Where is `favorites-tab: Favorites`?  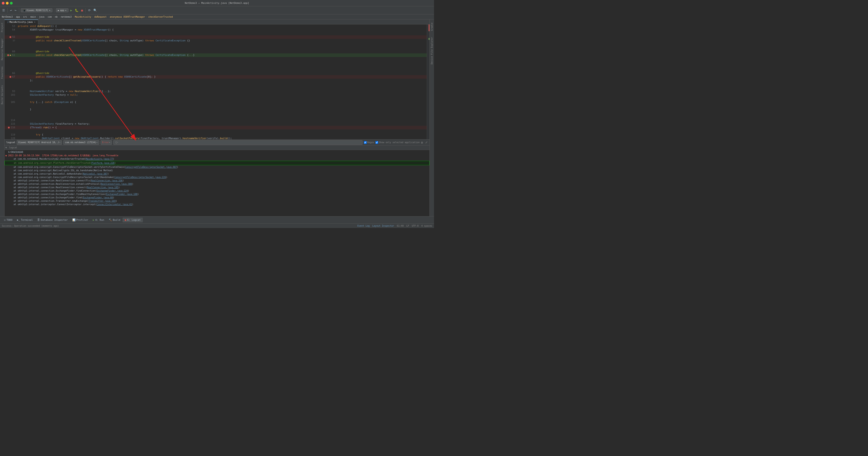 favorites-tab: Favorites is located at coordinates (2, 73).